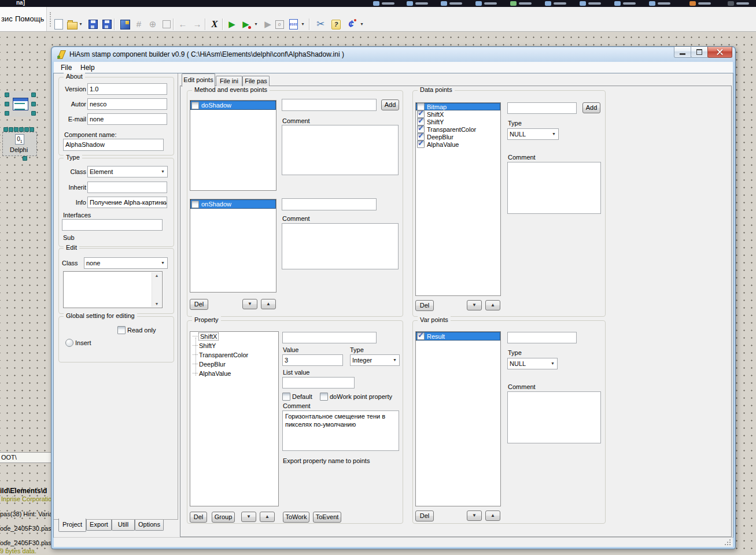 Image resolution: width=756 pixels, height=555 pixels. What do you see at coordinates (554, 417) in the screenshot?
I see `var-comment-textarea` at bounding box center [554, 417].